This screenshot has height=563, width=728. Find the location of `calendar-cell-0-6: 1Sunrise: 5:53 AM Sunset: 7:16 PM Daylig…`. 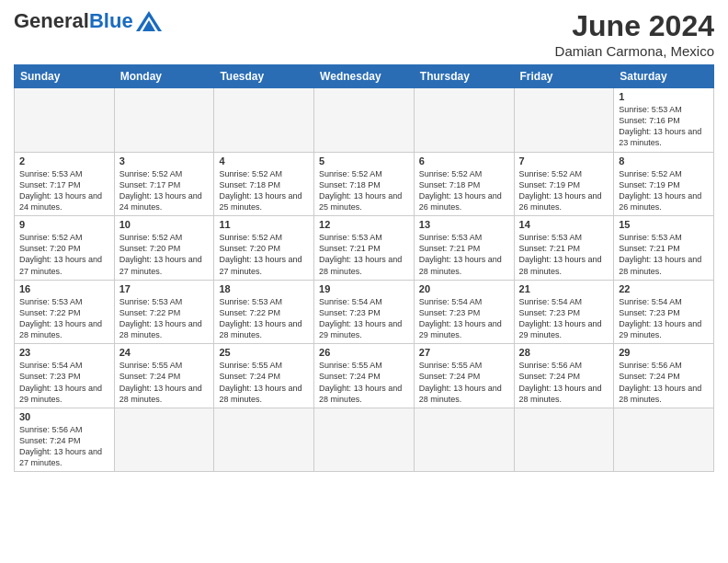

calendar-cell-0-6: 1Sunrise: 5:53 AM Sunset: 7:16 PM Daylig… is located at coordinates (664, 121).